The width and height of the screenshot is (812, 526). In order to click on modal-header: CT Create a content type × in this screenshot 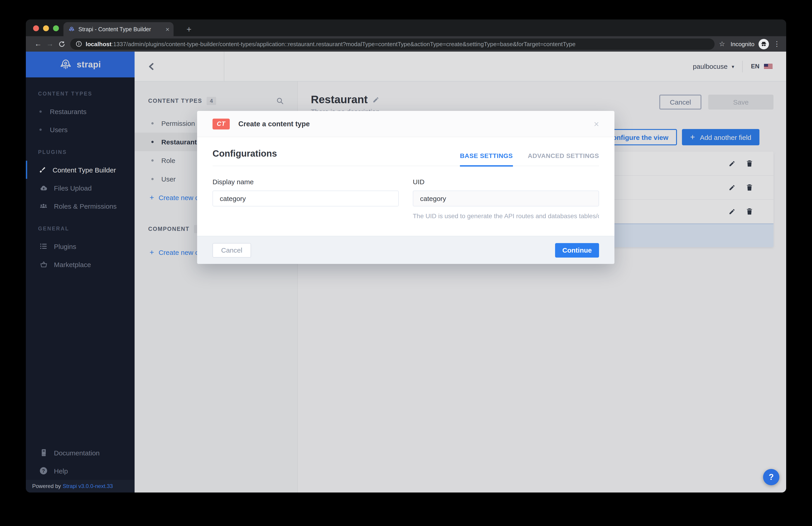, I will do `click(406, 124)`.